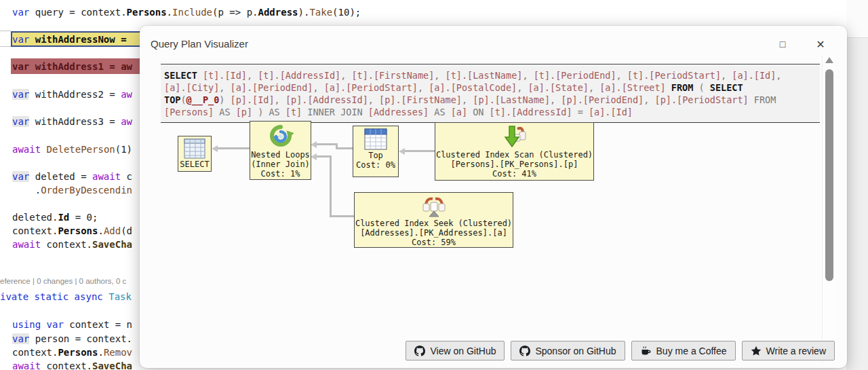  What do you see at coordinates (72, 177) in the screenshot?
I see `code-line: var deleted = await c` at bounding box center [72, 177].